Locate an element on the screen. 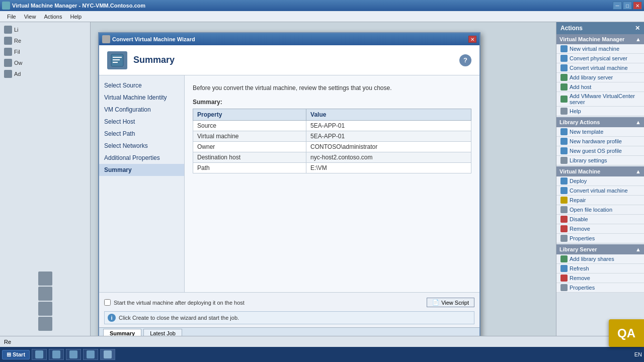 The width and height of the screenshot is (644, 362). action-new-guest-os: New guest OS profile is located at coordinates (600, 151).